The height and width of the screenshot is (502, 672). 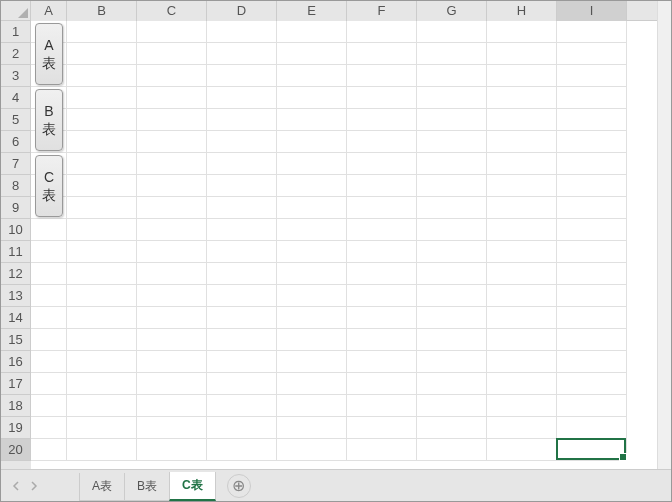 What do you see at coordinates (382, 11) in the screenshot?
I see `column-header-F: F` at bounding box center [382, 11].